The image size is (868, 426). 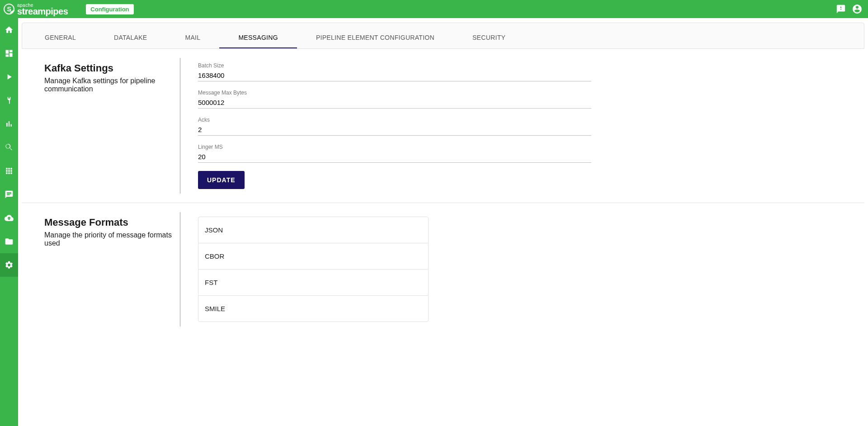 What do you see at coordinates (110, 239) in the screenshot?
I see `formats-description: Manage the priority of message formats u…` at bounding box center [110, 239].